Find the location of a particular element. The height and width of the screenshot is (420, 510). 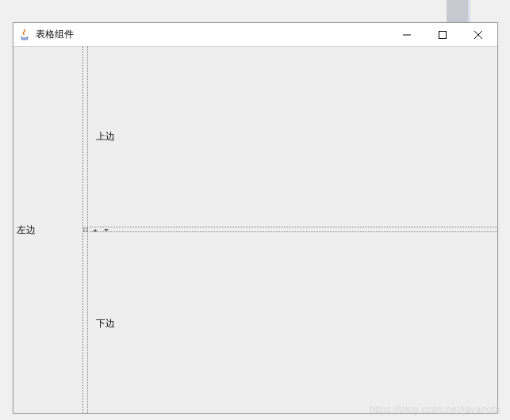

background-window-hint is located at coordinates (458, 11).